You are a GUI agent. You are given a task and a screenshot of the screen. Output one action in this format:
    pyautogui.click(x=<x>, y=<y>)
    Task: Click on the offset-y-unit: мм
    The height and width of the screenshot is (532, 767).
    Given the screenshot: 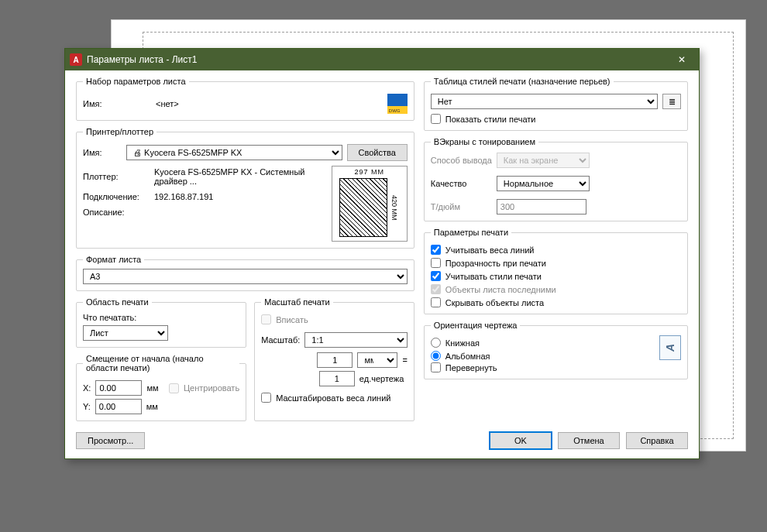 What is the action you would take?
    pyautogui.click(x=152, y=407)
    